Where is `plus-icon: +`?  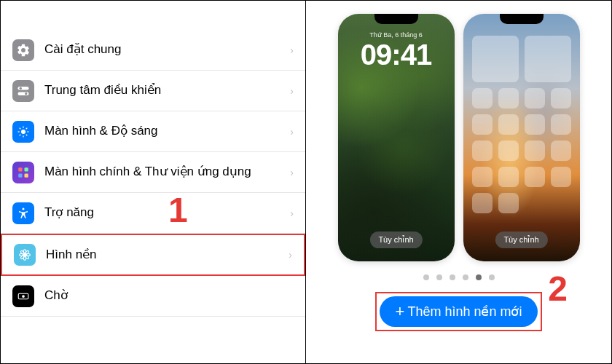 plus-icon: + is located at coordinates (401, 312).